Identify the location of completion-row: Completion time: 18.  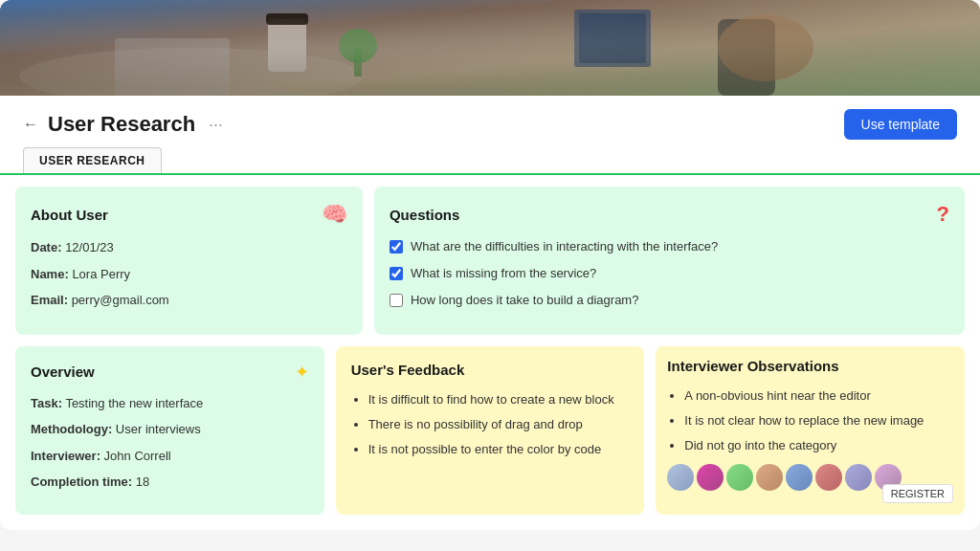
(170, 482).